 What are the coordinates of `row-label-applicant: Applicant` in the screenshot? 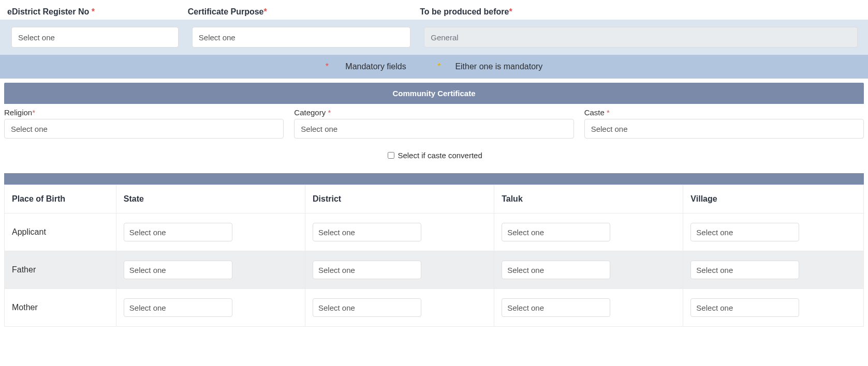 It's located at (61, 233).